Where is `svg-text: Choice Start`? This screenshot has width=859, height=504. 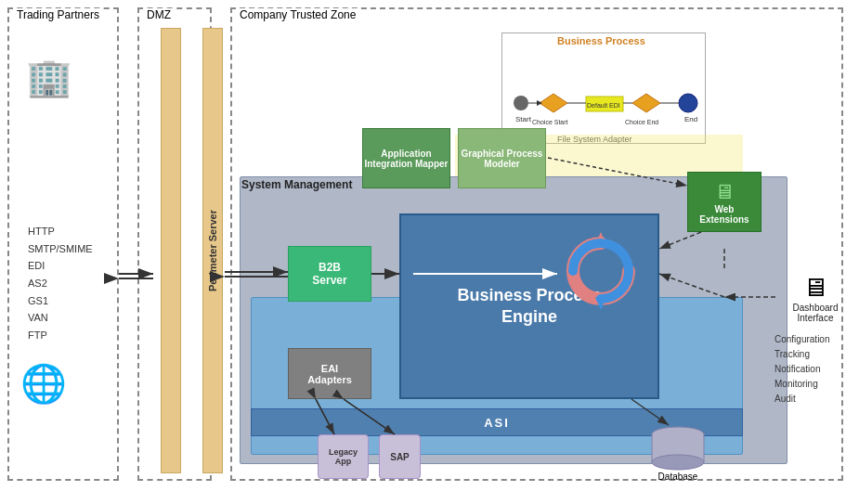
svg-text: Choice Start is located at coordinates (550, 123).